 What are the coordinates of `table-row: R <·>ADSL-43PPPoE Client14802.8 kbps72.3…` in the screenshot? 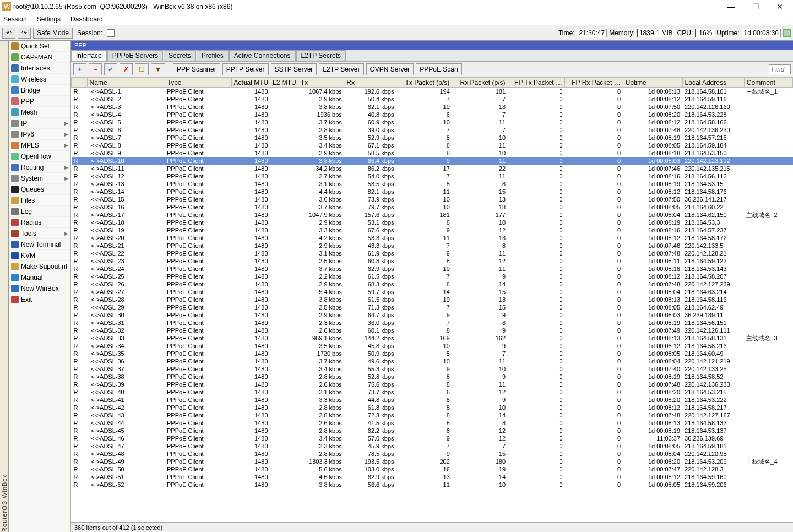 It's located at (432, 415).